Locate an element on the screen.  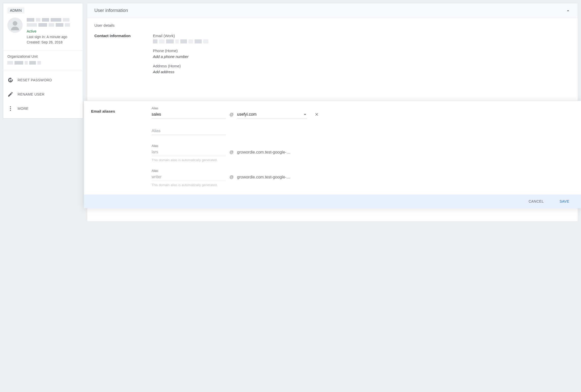
reset-password-icon is located at coordinates (10, 80).